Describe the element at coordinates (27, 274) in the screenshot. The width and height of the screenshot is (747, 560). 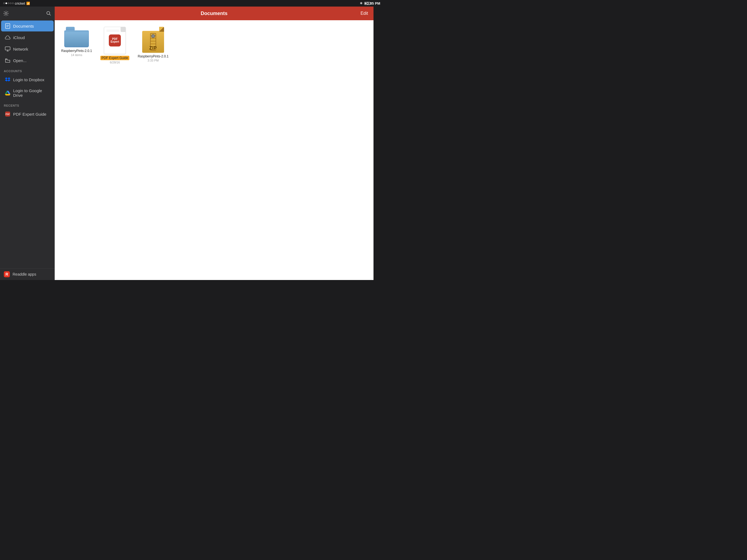
I see `sidebar-footer: R Readdle apps` at that location.